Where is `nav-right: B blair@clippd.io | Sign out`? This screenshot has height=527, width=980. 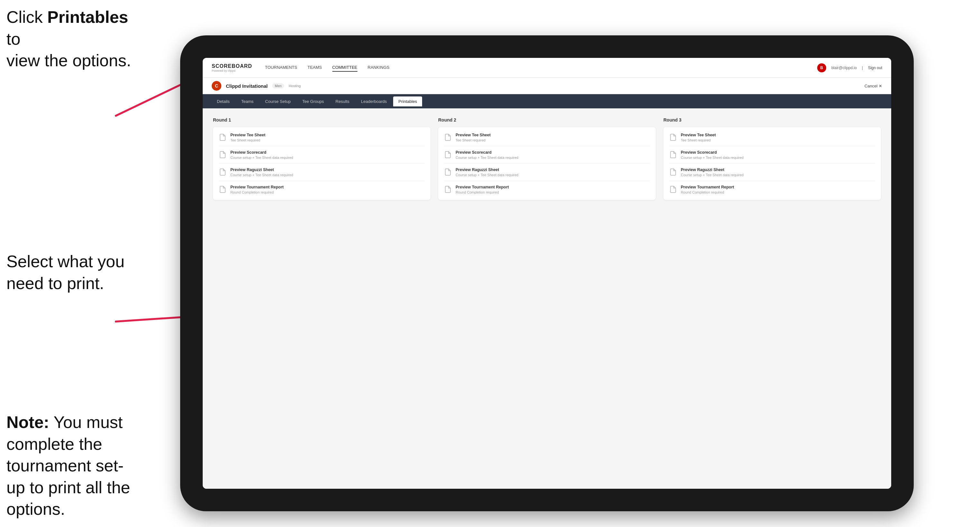
nav-right: B blair@clippd.io | Sign out is located at coordinates (850, 68).